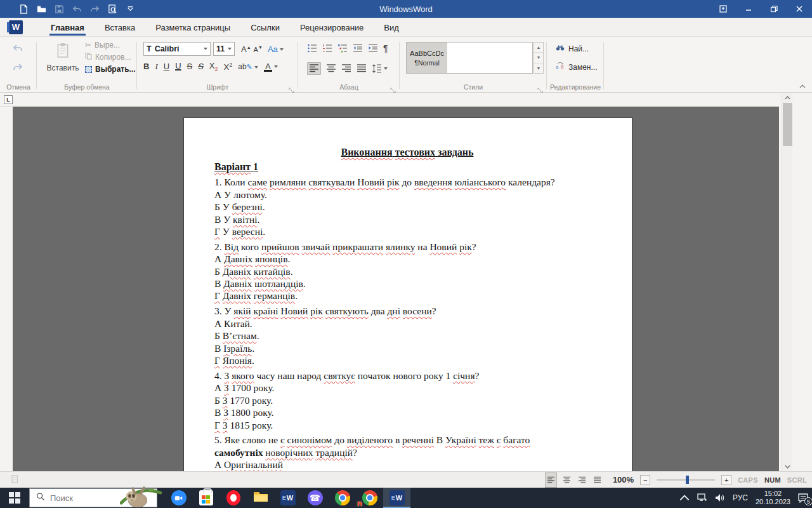  I want to click on zoom-level: 100%, so click(623, 480).